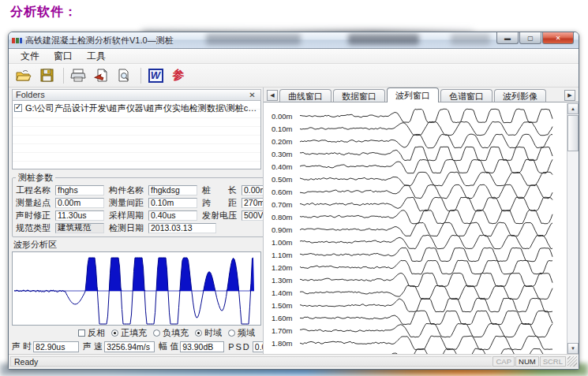 The height and width of the screenshot is (376, 588). What do you see at coordinates (63, 76) in the screenshot?
I see `toolbar-separator` at bounding box center [63, 76].